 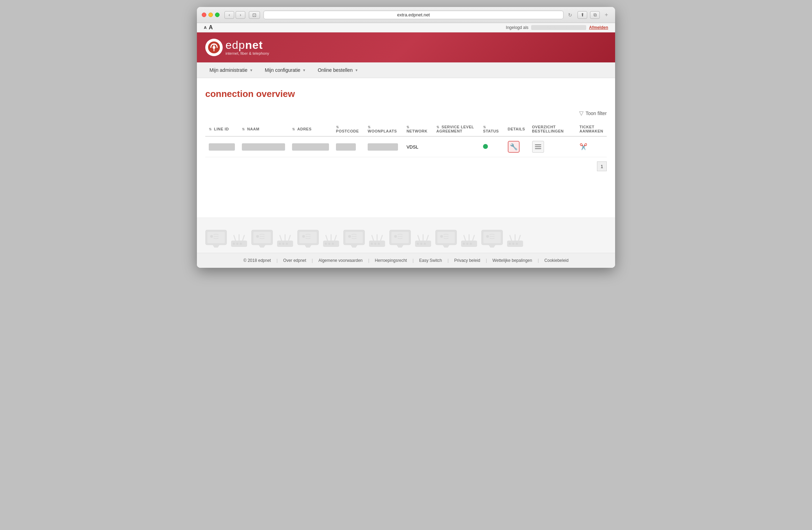 I want to click on nav-buttons: ‹ ›, so click(x=235, y=15).